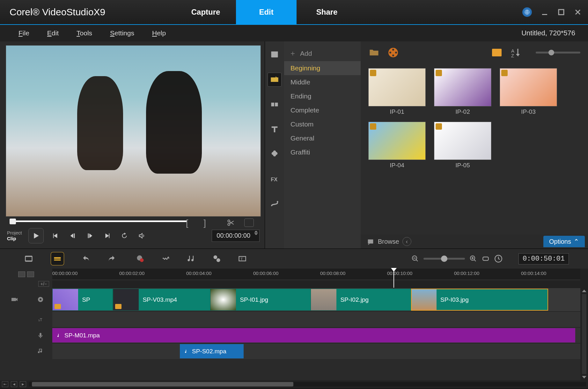  Describe the element at coordinates (322, 110) in the screenshot. I see `cat-complete: Complete` at that location.